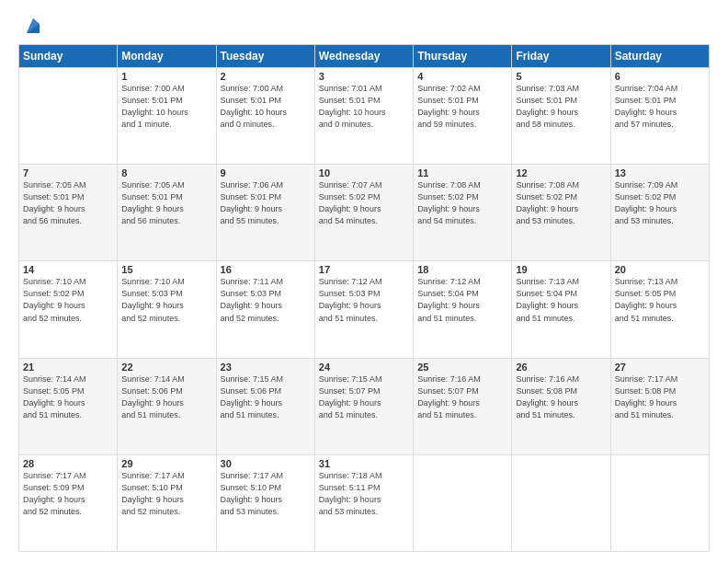  What do you see at coordinates (660, 300) in the screenshot?
I see `day-info: Sunrise: 7:13 AM Sunset: 5:05 PM Dayligh…` at bounding box center [660, 300].